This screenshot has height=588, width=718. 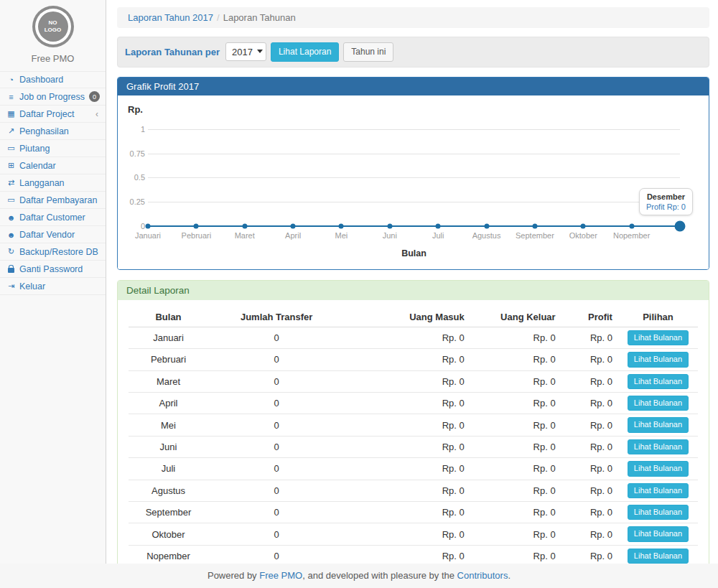 I want to click on table-row: April0Rp. 0Rp. 0Rp. 0Lihat Bulanan, so click(x=414, y=403).